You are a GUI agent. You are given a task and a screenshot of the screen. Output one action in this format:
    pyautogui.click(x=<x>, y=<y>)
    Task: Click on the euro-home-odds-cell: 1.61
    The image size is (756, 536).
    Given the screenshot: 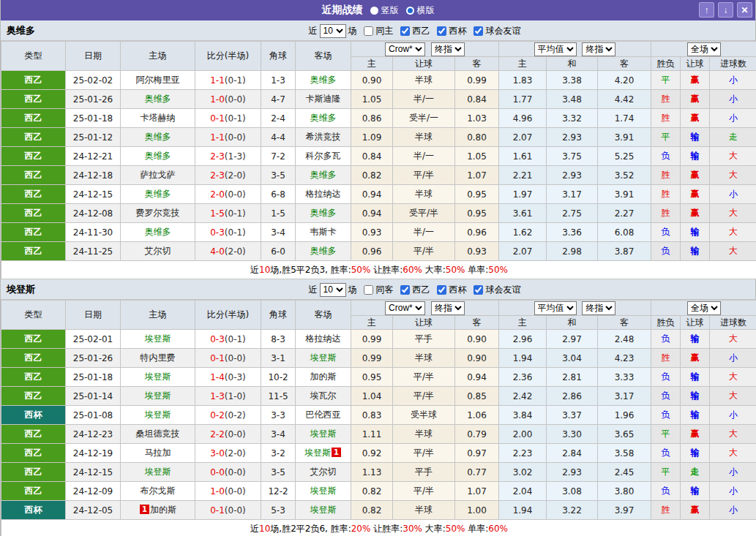 What is the action you would take?
    pyautogui.click(x=523, y=156)
    